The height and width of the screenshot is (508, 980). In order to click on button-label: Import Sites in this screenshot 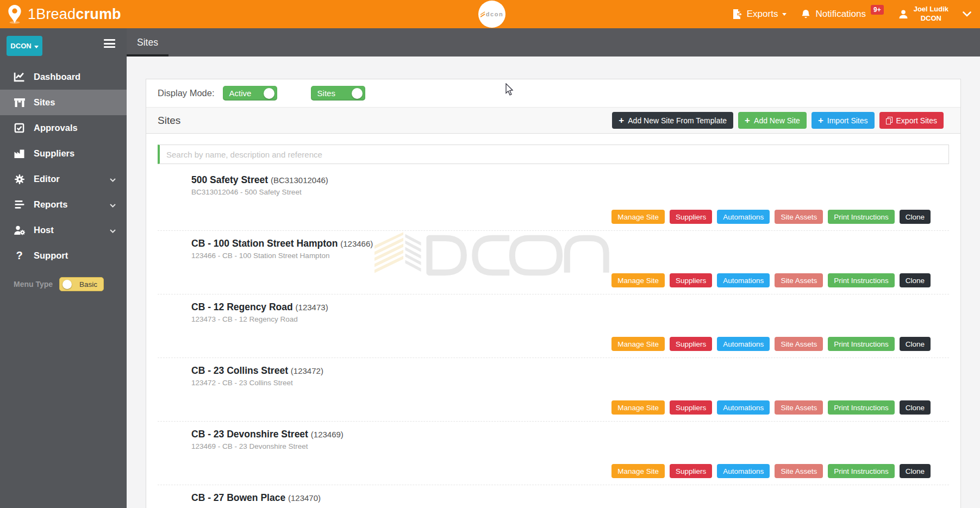, I will do `click(848, 121)`.